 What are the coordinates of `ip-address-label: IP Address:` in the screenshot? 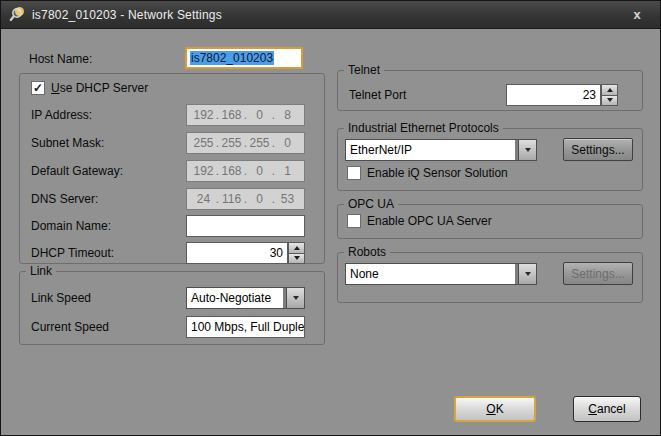 It's located at (62, 115).